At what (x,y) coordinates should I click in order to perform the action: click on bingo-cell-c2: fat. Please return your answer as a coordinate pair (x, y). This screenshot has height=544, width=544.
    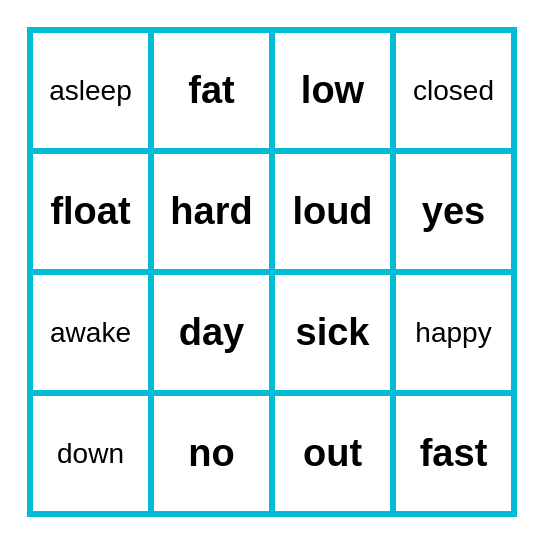
    Looking at the image, I should click on (212, 90).